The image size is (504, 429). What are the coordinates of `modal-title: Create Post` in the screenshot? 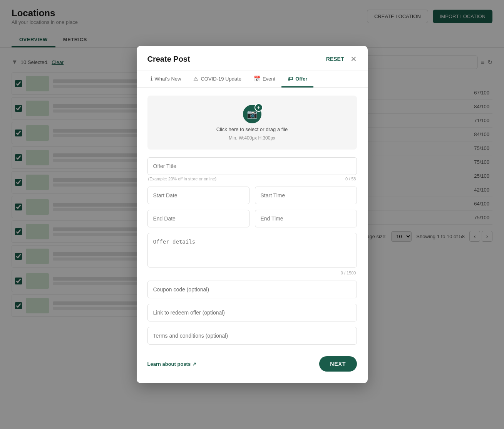 It's located at (169, 59).